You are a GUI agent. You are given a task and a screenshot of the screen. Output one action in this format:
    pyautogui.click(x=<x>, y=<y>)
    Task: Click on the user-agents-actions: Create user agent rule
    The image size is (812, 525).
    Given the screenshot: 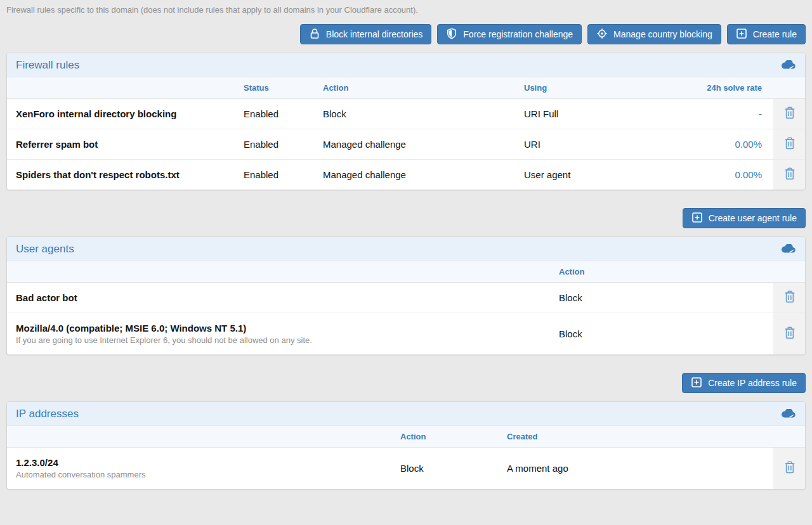 What is the action you would take?
    pyautogui.click(x=406, y=209)
    